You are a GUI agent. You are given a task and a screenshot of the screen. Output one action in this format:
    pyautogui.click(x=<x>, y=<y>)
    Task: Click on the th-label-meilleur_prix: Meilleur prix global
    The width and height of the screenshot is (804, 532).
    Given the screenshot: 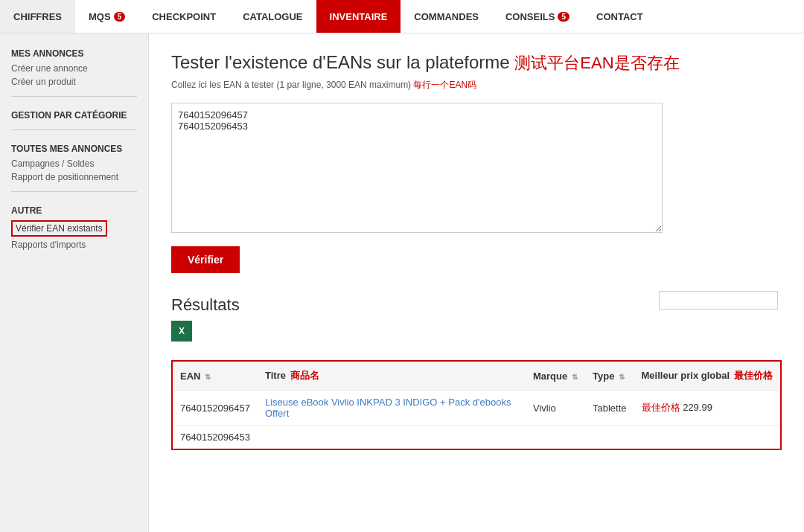 What is the action you would take?
    pyautogui.click(x=686, y=375)
    